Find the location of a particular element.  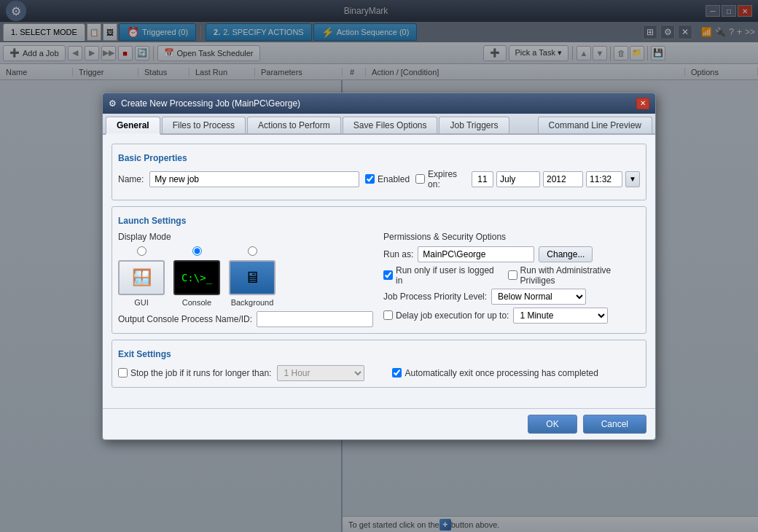

permissions-section: Permissions & Security Options Run as: C… is located at coordinates (512, 280).